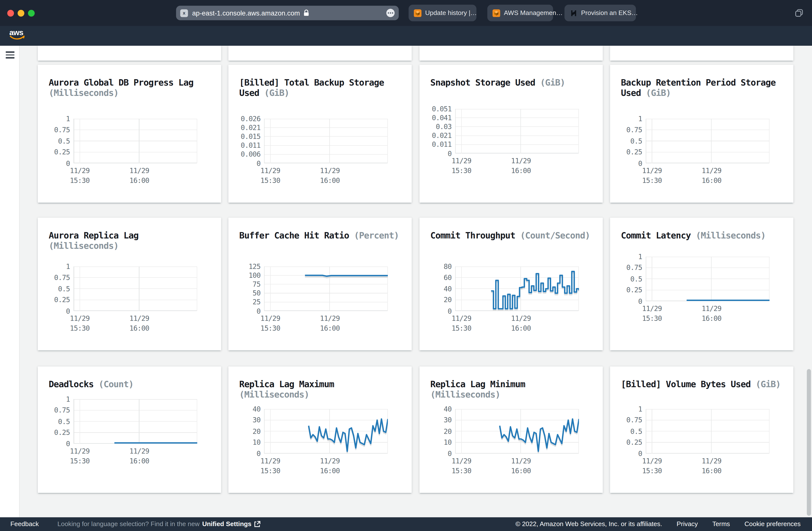 This screenshot has height=531, width=812. I want to click on metric-card-aurora-global-db-progress-lag: Aurora Global DB Progress Lag (Milliseco…, so click(130, 134).